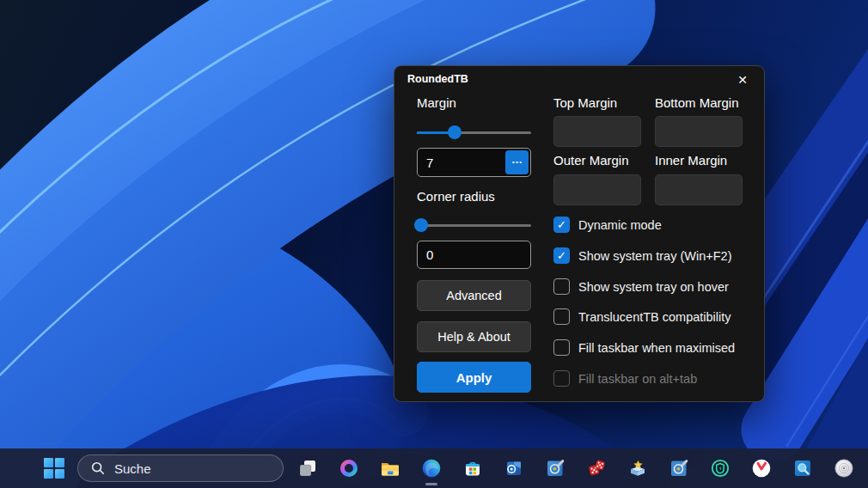 The width and height of the screenshot is (868, 488). Describe the element at coordinates (434, 468) in the screenshot. I see `taskbar: Suche` at that location.